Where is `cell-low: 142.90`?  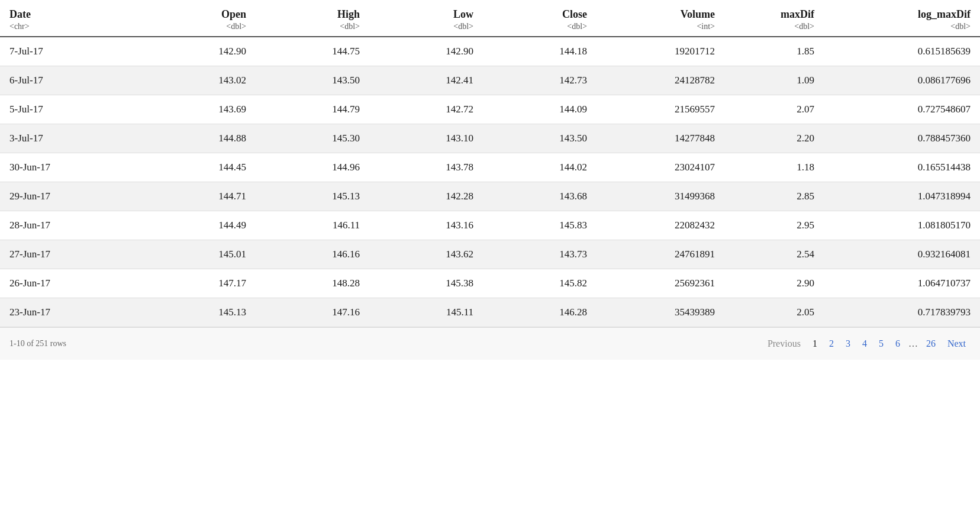 cell-low: 142.90 is located at coordinates (426, 51).